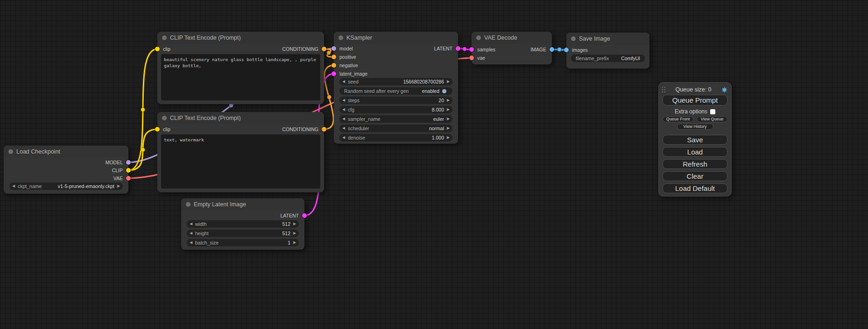 The height and width of the screenshot is (329, 868). What do you see at coordinates (334, 49) in the screenshot?
I see `model-input-port` at bounding box center [334, 49].